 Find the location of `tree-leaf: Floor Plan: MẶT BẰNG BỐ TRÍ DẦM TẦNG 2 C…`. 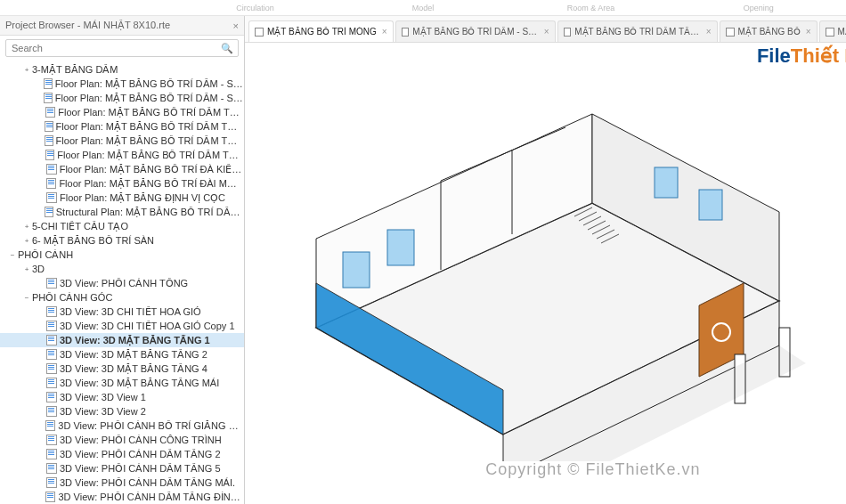

tree-leaf: Floor Plan: MẶT BẰNG BỐ TRÍ DẦM TẦNG 2 C… is located at coordinates (122, 126).